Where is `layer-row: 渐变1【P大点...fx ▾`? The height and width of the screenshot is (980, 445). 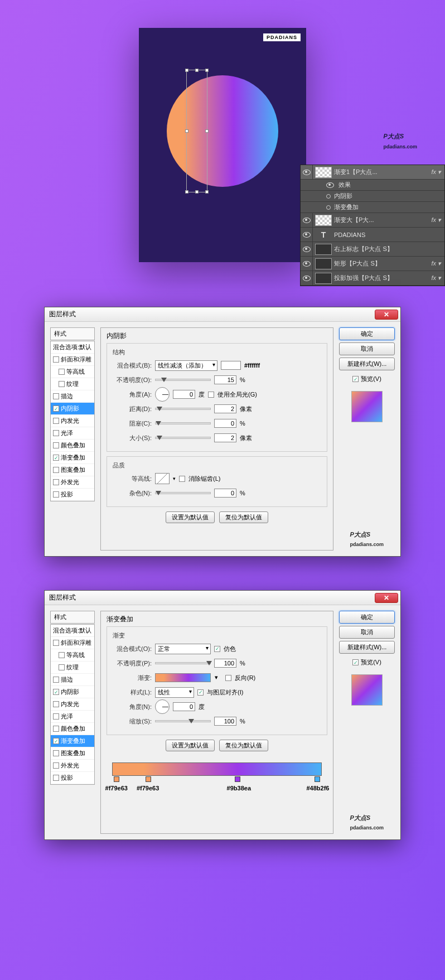
layer-row: 渐变1【P大点...fx ▾ is located at coordinates (373, 172).